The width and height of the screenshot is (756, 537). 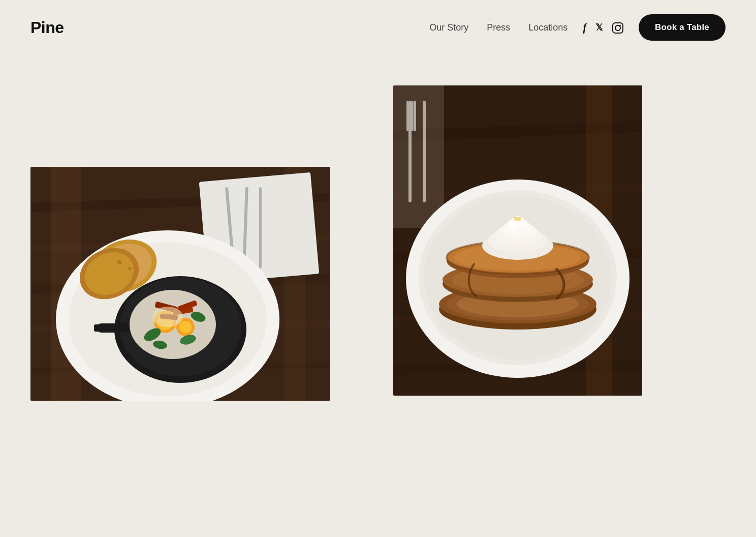 I want to click on instagram-icon-shape, so click(x=618, y=28).